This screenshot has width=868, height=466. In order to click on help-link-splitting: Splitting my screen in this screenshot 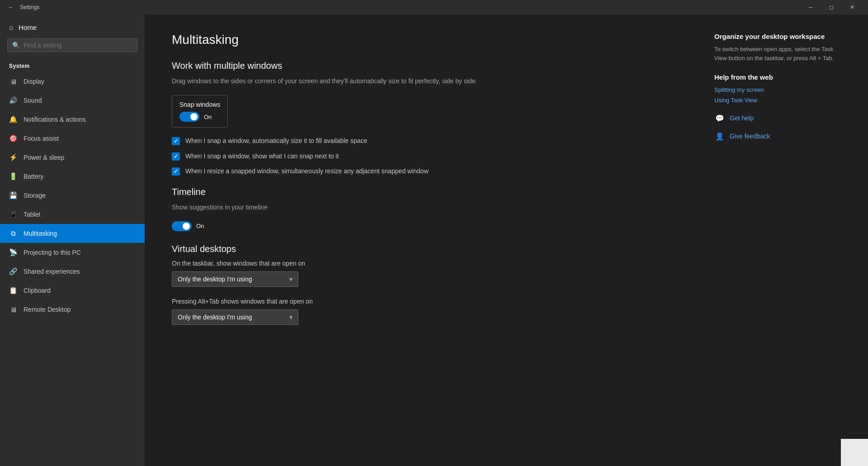, I will do `click(778, 90)`.